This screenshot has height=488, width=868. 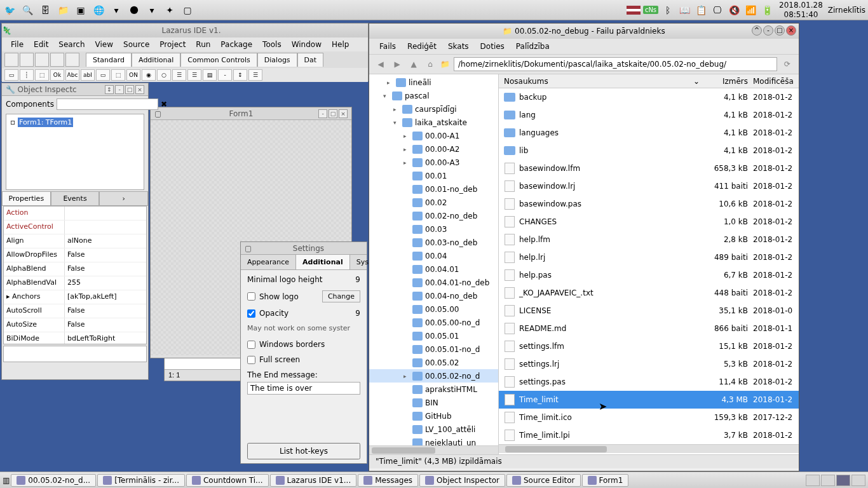 I want to click on clipboard-icon: 📋, so click(x=701, y=10).